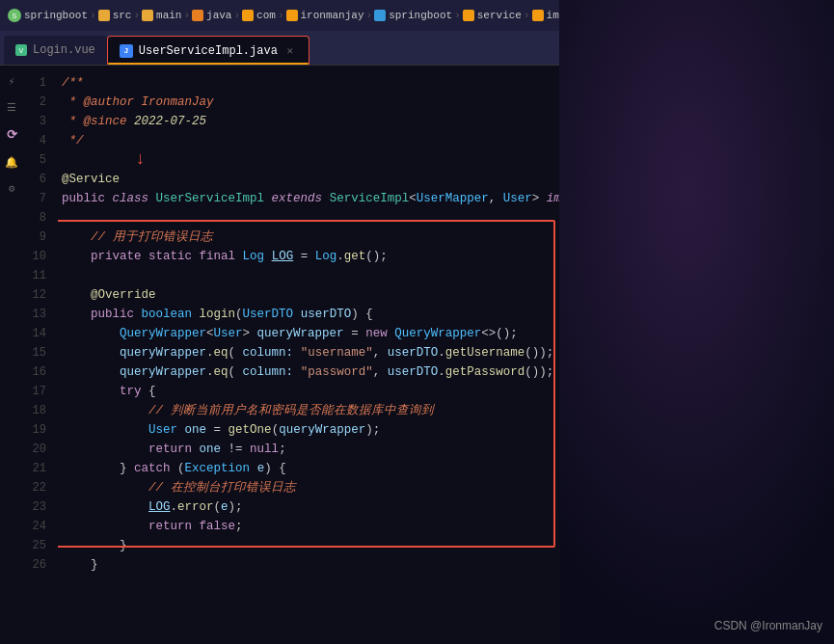  I want to click on line-numbers: 1 2 3 4 5 6 7 8 9 10 11 12 13 14 15 16 1…, so click(40, 355).